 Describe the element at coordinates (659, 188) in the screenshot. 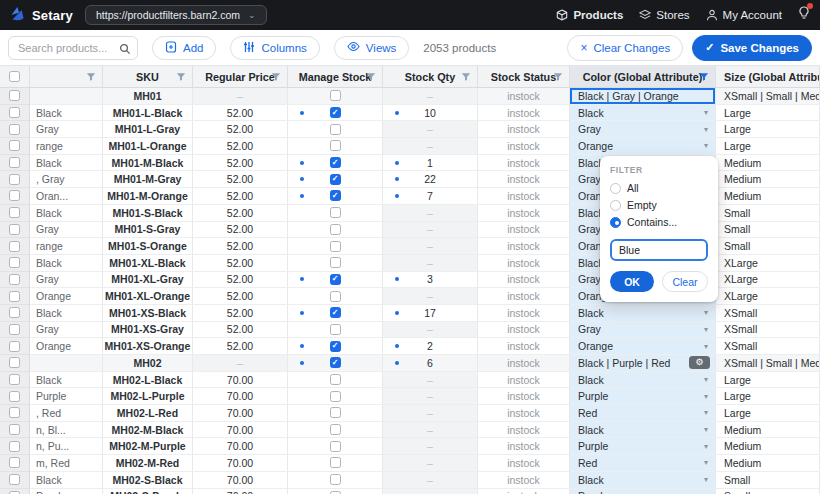

I see `filter-option-all: All` at that location.